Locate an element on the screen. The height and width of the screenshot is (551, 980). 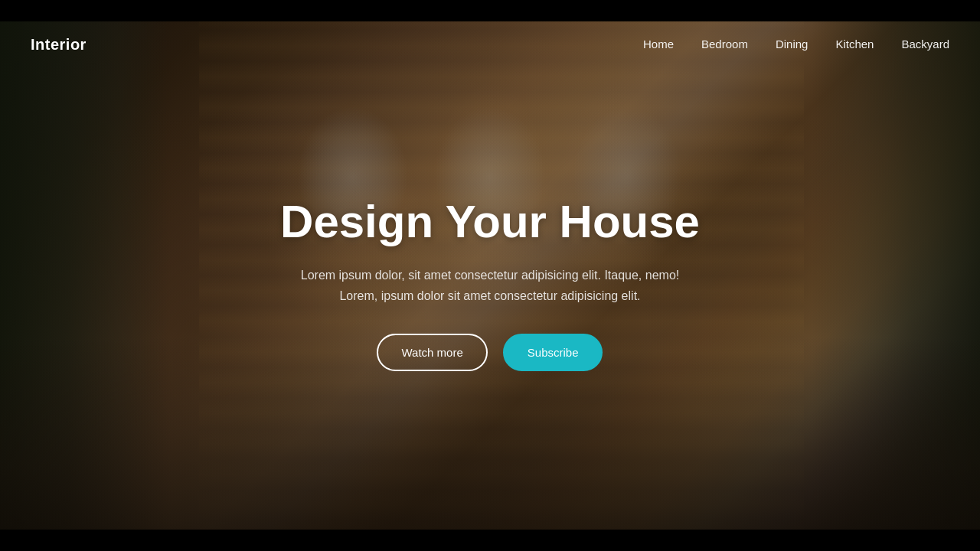
nav-link-home: Home is located at coordinates (658, 44).